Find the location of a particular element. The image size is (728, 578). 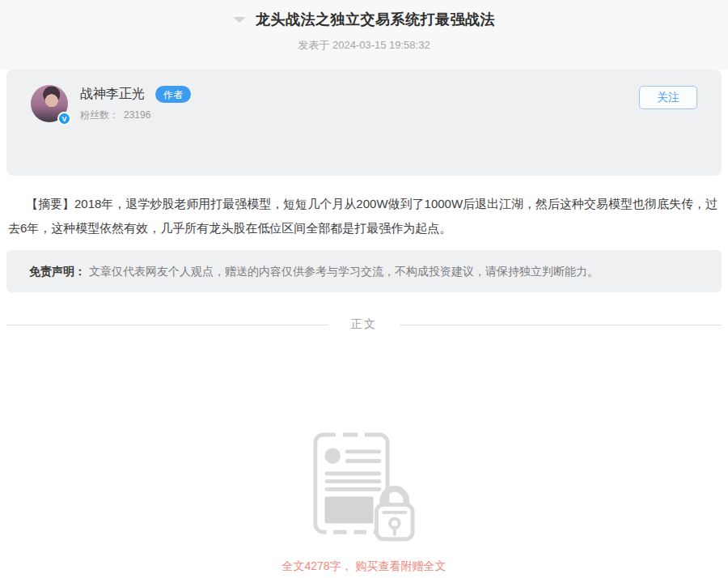

verified-badge-icon: V is located at coordinates (65, 118).